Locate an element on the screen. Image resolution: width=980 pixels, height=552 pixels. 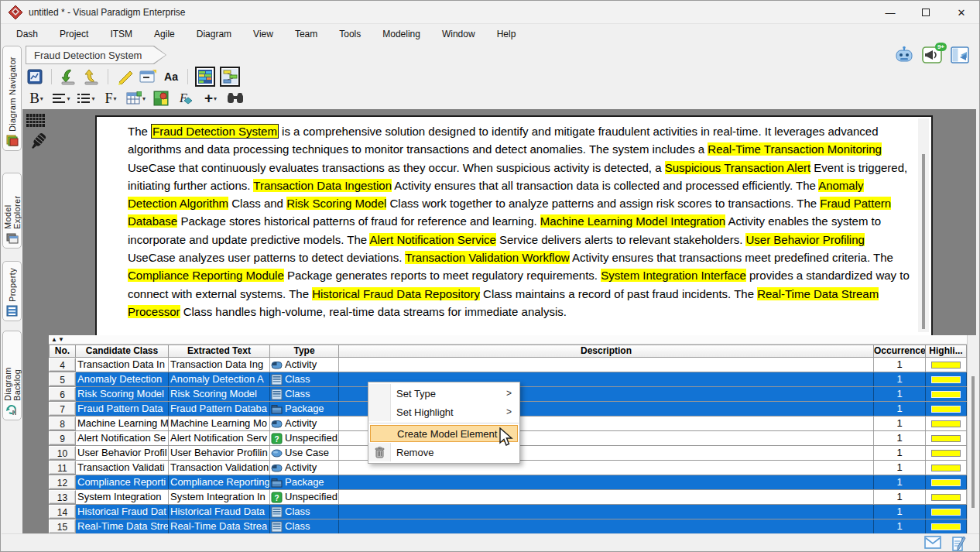
column-header-type: Type is located at coordinates (305, 351).